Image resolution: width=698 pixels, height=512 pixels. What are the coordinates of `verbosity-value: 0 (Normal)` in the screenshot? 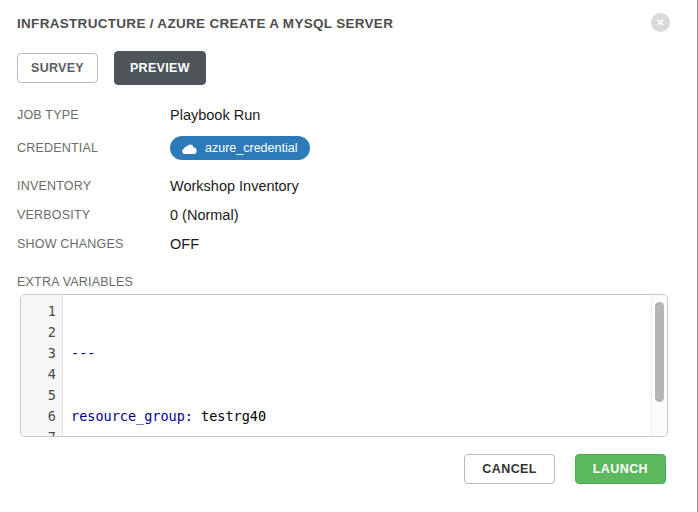 It's located at (204, 215).